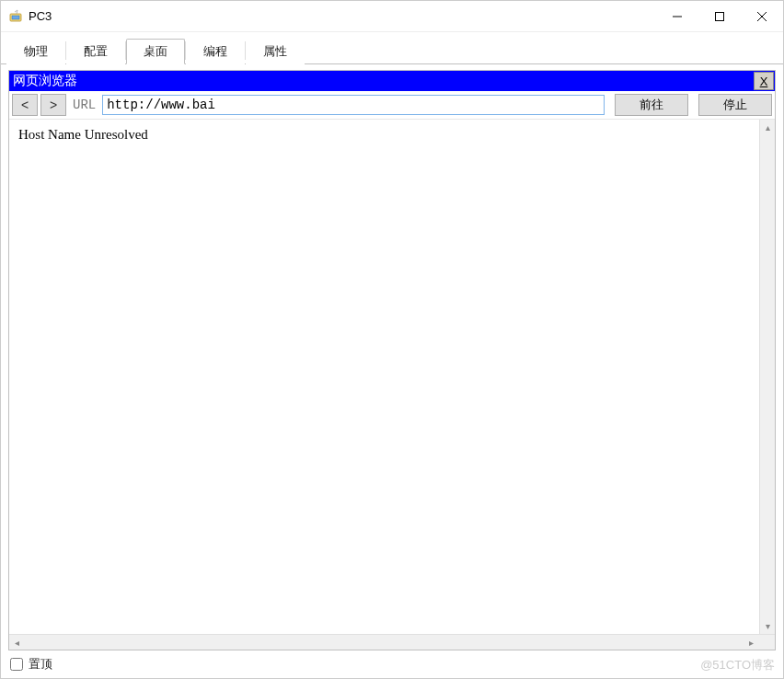 The width and height of the screenshot is (784, 679). Describe the element at coordinates (392, 664) in the screenshot. I see `footer: 置顶` at that location.